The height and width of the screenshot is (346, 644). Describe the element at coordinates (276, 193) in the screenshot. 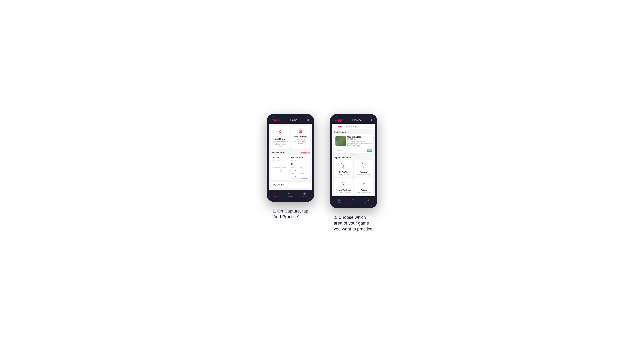

I see `home-icon: ⌂` at that location.